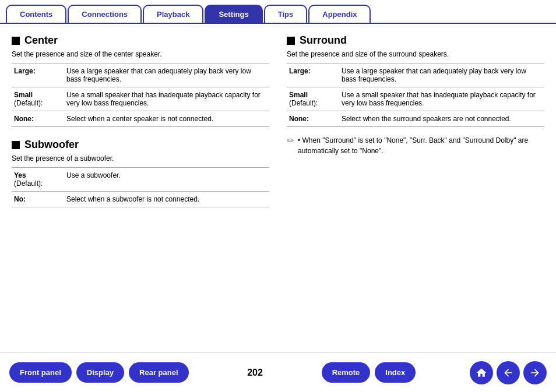 The height and width of the screenshot is (392, 556). What do you see at coordinates (167, 179) in the screenshot?
I see `sub-yes-text: Use a subwoofer.` at bounding box center [167, 179].